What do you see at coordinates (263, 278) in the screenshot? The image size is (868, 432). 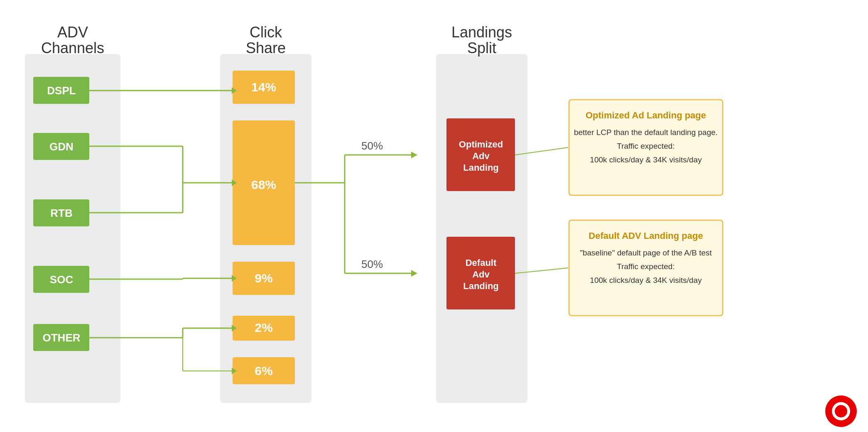 I see `svg-text: 9%` at bounding box center [263, 278].